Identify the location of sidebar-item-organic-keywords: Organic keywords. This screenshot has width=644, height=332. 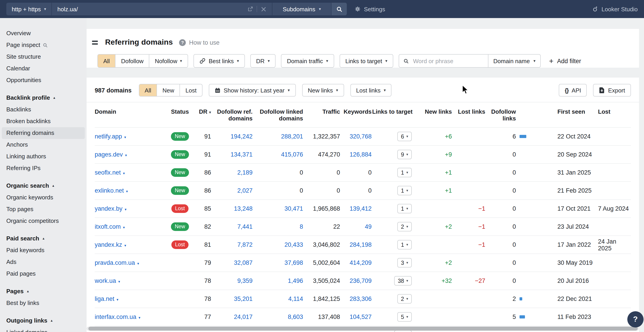
(43, 198).